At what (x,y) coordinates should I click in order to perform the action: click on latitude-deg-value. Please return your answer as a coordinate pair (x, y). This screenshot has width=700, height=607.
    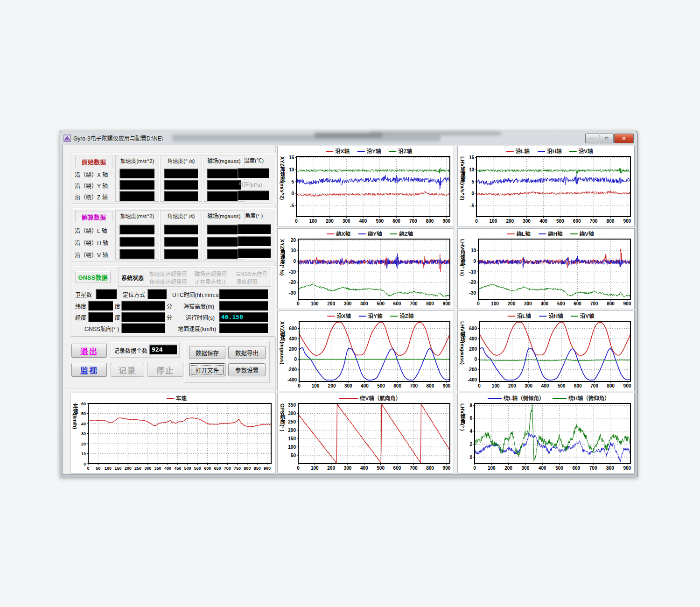
    Looking at the image, I should click on (101, 306).